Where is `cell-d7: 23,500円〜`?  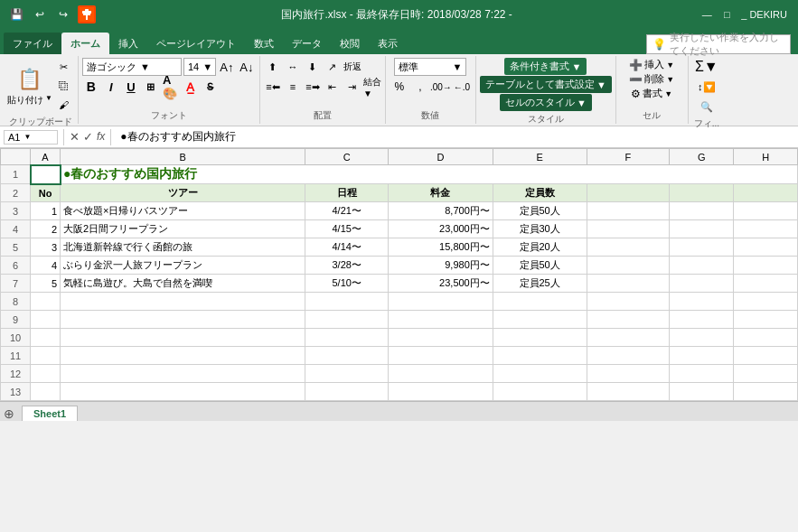 cell-d7: 23,500円〜 is located at coordinates (441, 284).